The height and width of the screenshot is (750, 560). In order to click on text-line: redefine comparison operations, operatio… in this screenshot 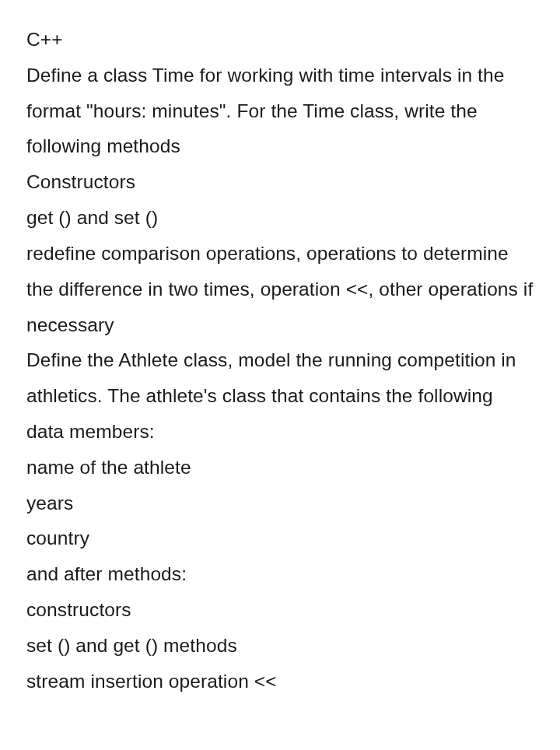, I will do `click(280, 289)`.